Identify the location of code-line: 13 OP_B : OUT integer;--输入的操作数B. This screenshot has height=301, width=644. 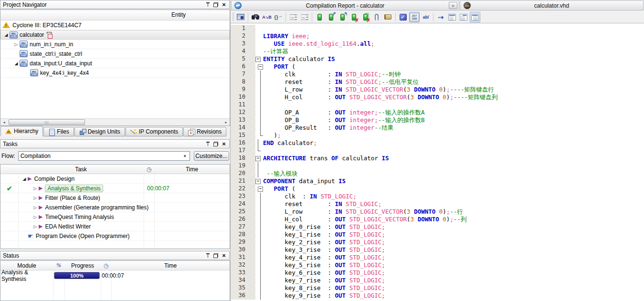
(437, 120).